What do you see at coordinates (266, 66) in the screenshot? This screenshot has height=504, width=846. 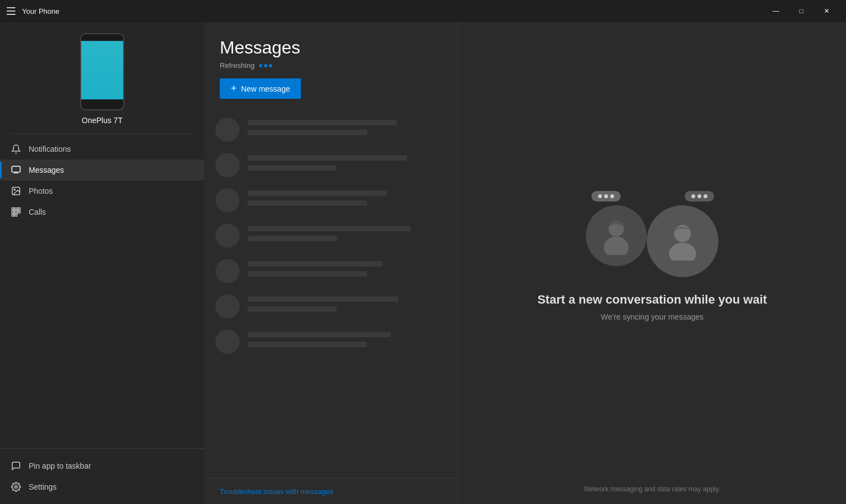 I see `loading-dots` at bounding box center [266, 66].